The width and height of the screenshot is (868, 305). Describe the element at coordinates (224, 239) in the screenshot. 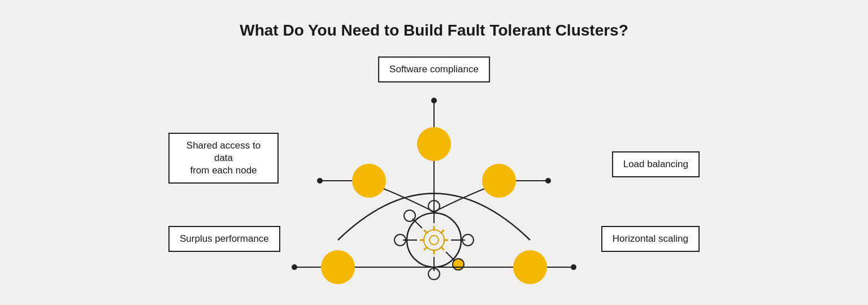

I see `label-surplus-performance: Surplus performance` at that location.